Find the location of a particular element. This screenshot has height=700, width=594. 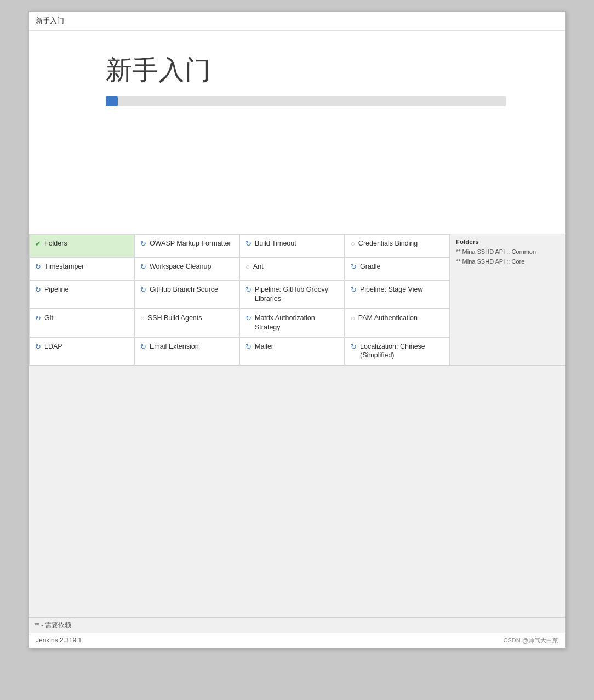

window-title: 新手入门 is located at coordinates (50, 21).